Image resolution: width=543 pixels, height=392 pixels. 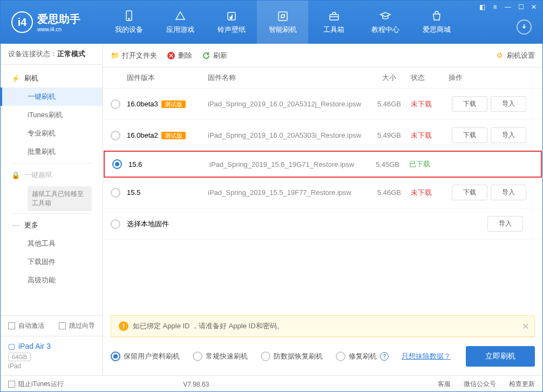 I want to click on skip-guide-checkbox: 跳过向导, so click(x=77, y=326).